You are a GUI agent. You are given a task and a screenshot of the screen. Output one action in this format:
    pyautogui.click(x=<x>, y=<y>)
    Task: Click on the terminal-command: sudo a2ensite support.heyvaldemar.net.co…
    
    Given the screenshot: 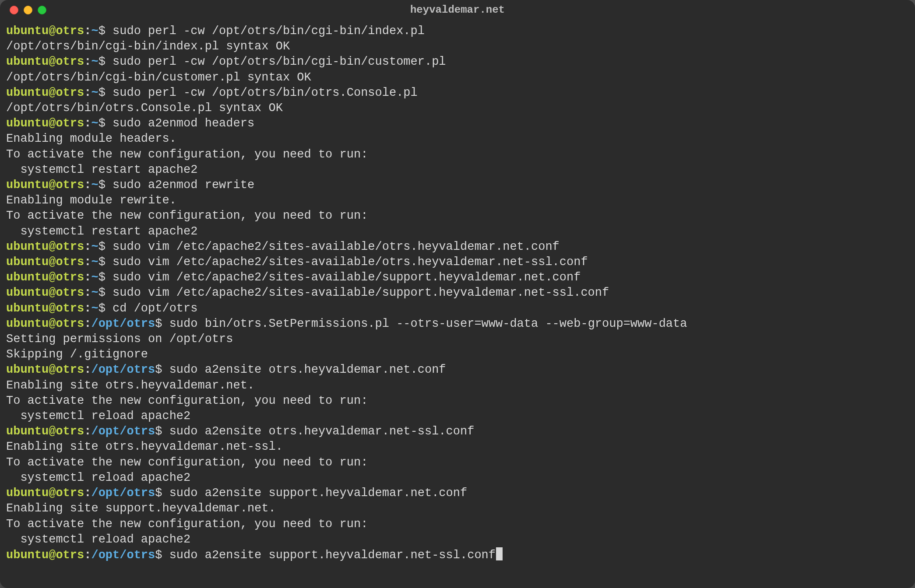 What is the action you would take?
    pyautogui.click(x=319, y=493)
    